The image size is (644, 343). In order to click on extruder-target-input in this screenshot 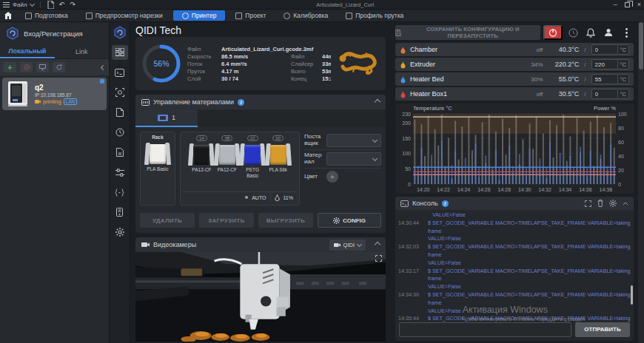, I will do `click(605, 64)`.